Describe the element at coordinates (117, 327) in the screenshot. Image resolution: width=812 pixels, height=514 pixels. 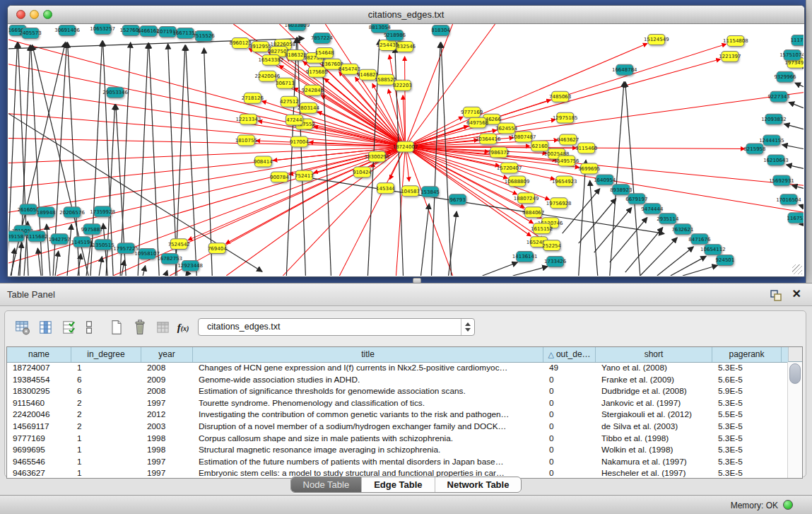
I see `create-table-icon` at that location.